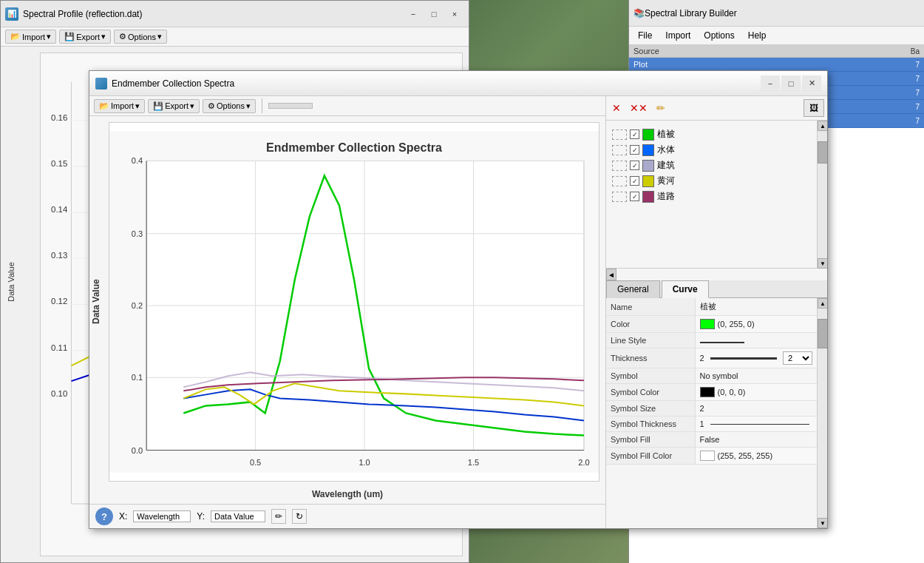  Describe the element at coordinates (757, 456) in the screenshot. I see `symbol-fill-color-preview: (255, 255, 255)` at that location.